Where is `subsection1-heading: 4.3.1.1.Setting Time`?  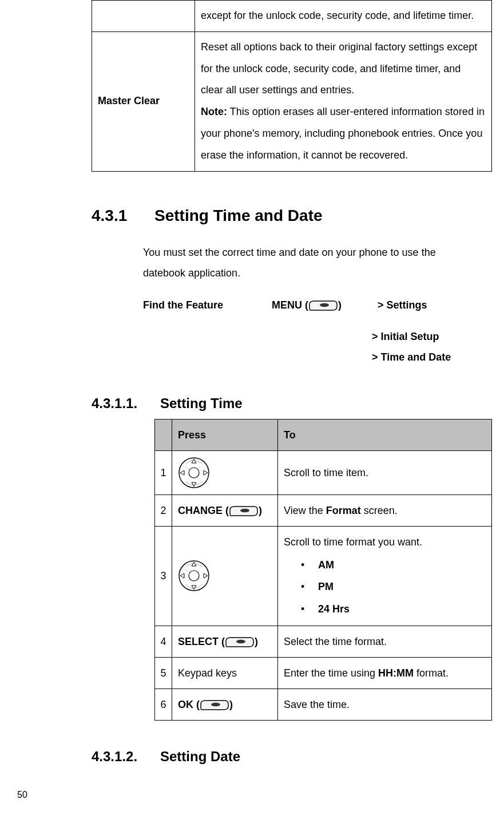 subsection1-heading: 4.3.1.1.Setting Time is located at coordinates (284, 403).